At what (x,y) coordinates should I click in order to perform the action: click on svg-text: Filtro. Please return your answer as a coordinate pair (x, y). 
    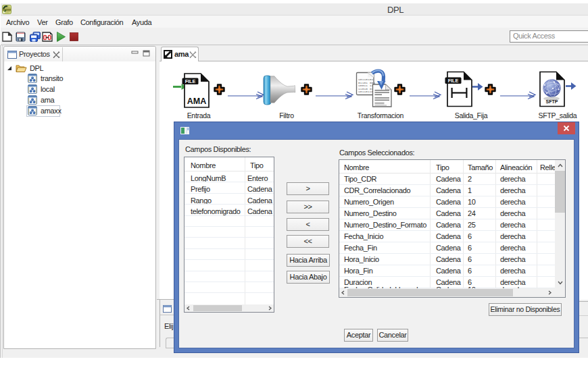
    Looking at the image, I should click on (287, 115).